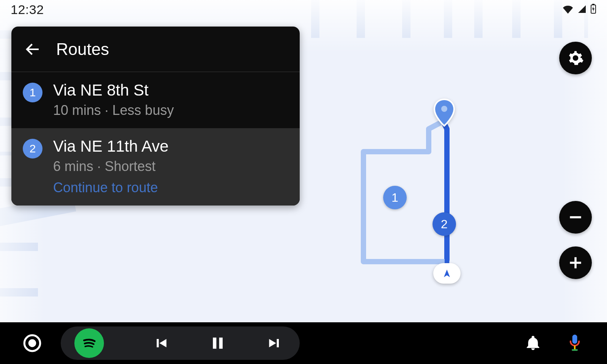 The width and height of the screenshot is (607, 364). Describe the element at coordinates (444, 113) in the screenshot. I see `destination-pin` at that location.